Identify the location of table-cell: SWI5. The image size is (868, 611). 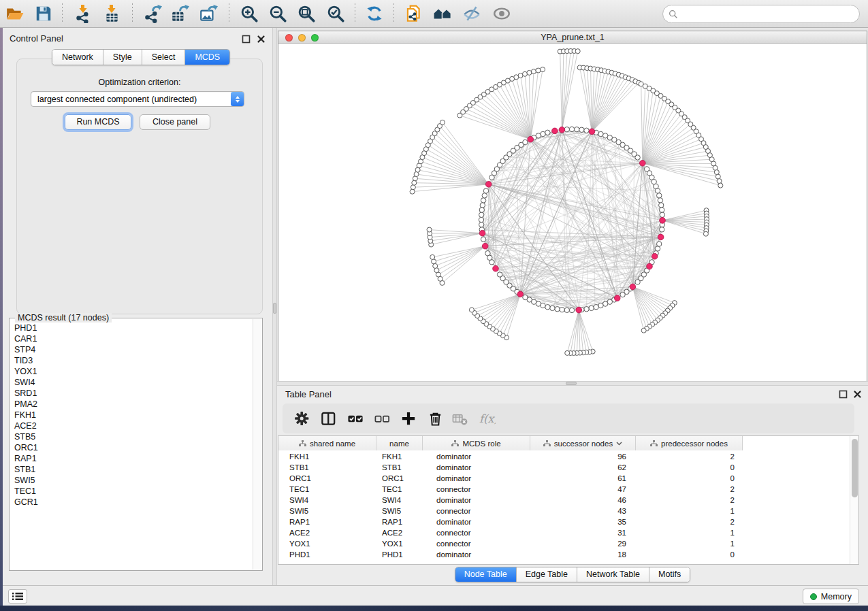
(400, 511).